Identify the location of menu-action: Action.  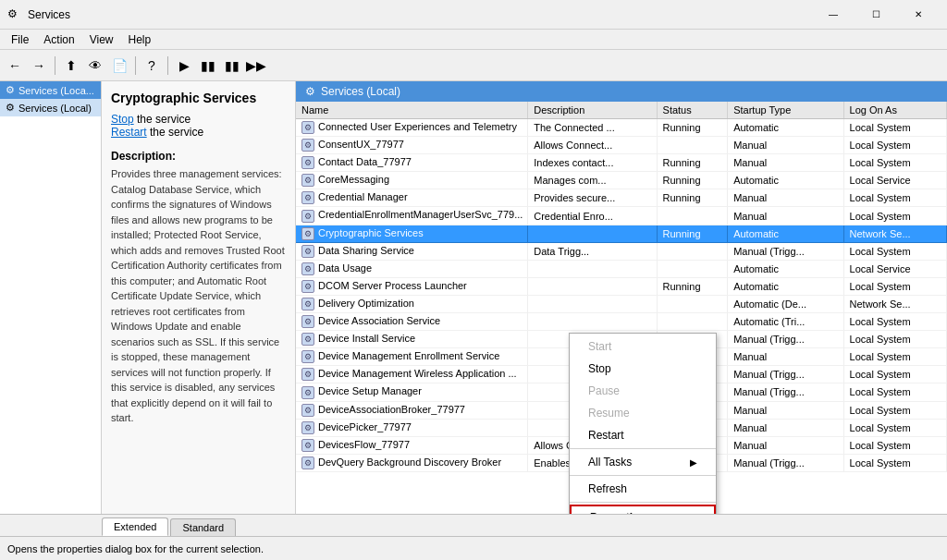
(59, 40).